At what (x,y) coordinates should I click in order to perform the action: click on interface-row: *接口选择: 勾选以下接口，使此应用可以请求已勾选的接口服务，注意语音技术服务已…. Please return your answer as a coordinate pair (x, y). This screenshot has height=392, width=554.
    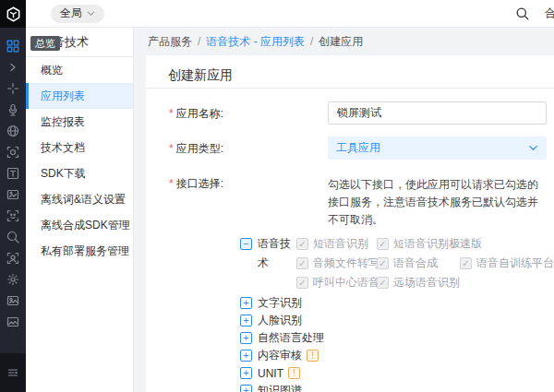
    Looking at the image, I should click on (362, 200).